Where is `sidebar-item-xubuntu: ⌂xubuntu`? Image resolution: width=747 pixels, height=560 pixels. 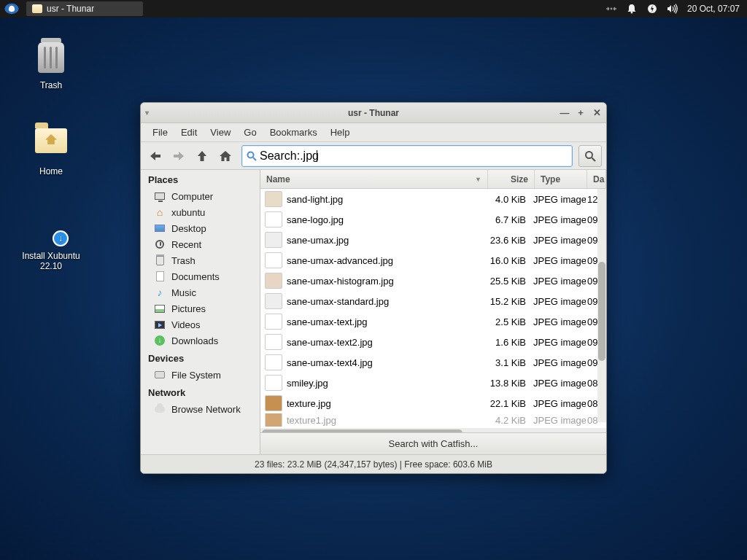 sidebar-item-xubuntu: ⌂xubuntu is located at coordinates (200, 212).